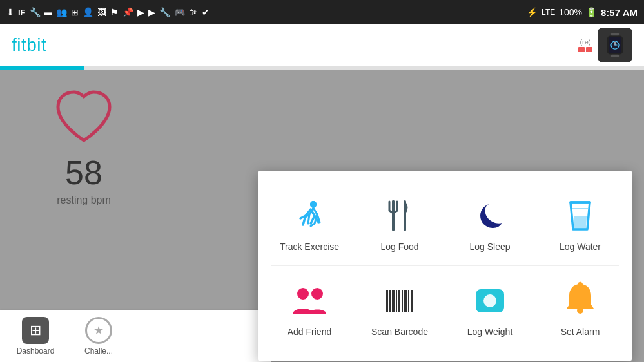 This screenshot has height=362, width=644. What do you see at coordinates (309, 216) in the screenshot?
I see `track-exercise-icon` at bounding box center [309, 216].